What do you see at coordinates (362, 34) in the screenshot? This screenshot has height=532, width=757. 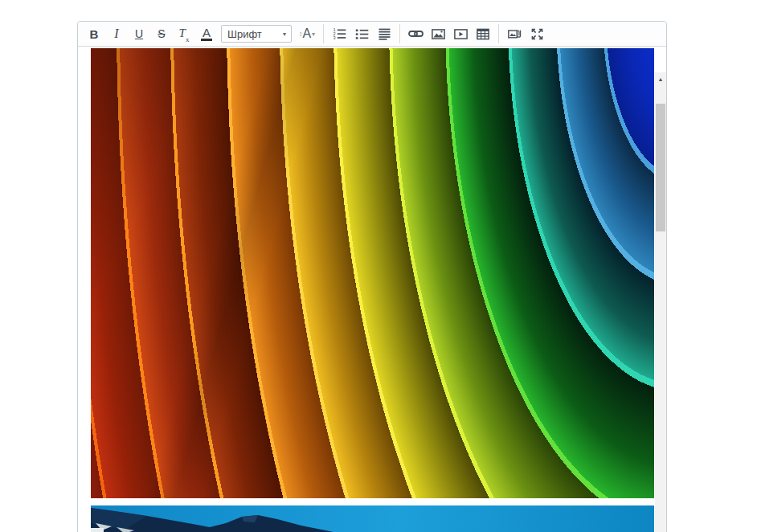 I see `bulleted-list-icon` at bounding box center [362, 34].